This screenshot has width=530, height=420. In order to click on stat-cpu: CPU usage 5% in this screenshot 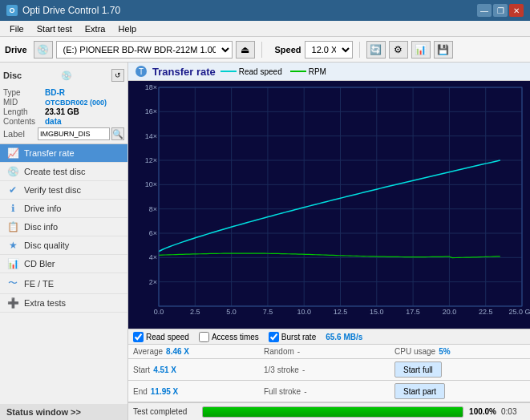, I will do `click(460, 351)`.